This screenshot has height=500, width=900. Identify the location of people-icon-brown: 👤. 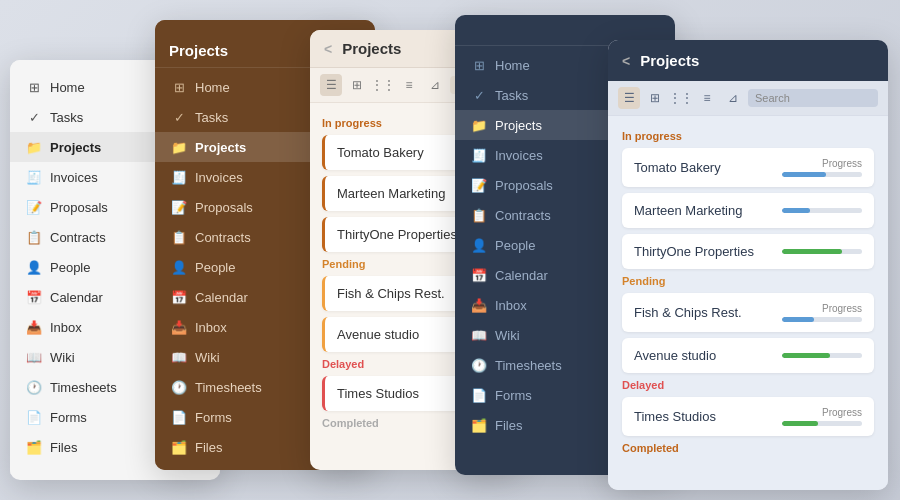
(179, 267).